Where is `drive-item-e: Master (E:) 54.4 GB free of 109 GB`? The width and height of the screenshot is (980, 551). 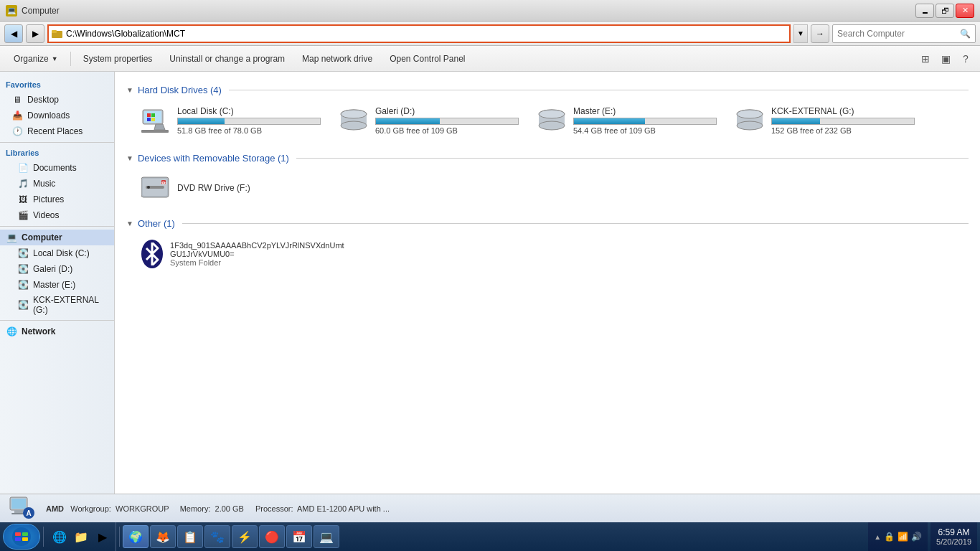 drive-item-e: Master (E:) 54.4 GB free of 109 GB is located at coordinates (627, 121).